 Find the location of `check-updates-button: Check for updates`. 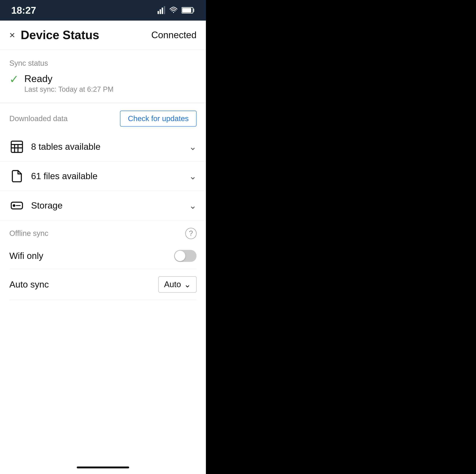

check-updates-button: Check for updates is located at coordinates (158, 119).